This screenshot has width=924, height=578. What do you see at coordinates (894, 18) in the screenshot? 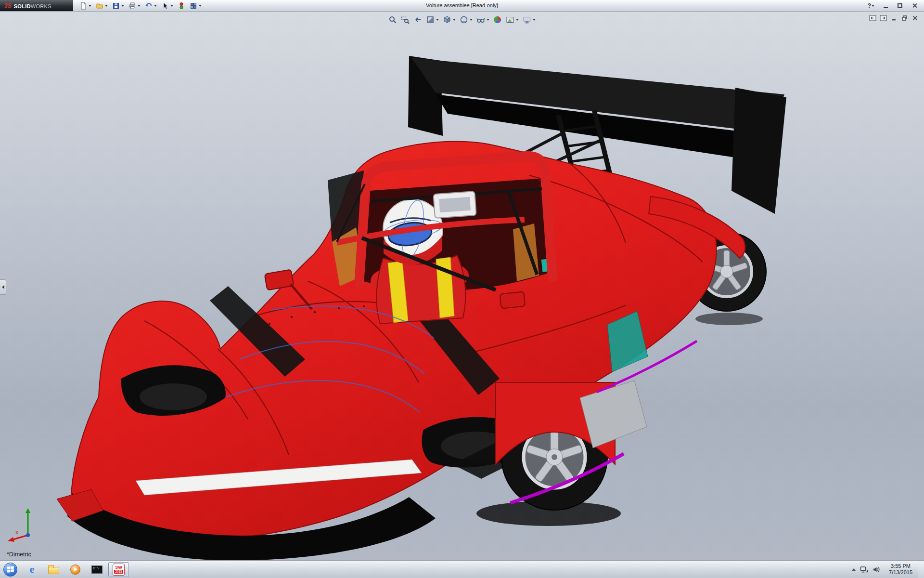
I see `doc-minimize-button` at bounding box center [894, 18].